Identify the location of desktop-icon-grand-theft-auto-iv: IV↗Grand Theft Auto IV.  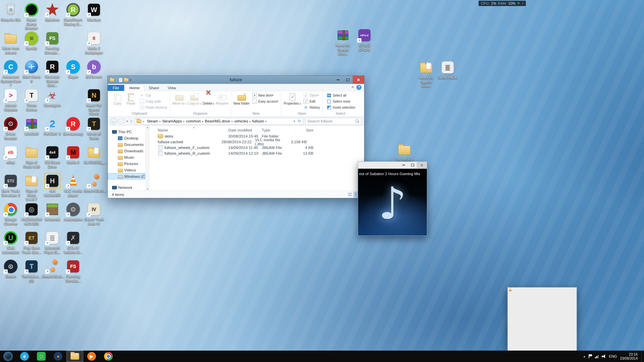
(94, 214).